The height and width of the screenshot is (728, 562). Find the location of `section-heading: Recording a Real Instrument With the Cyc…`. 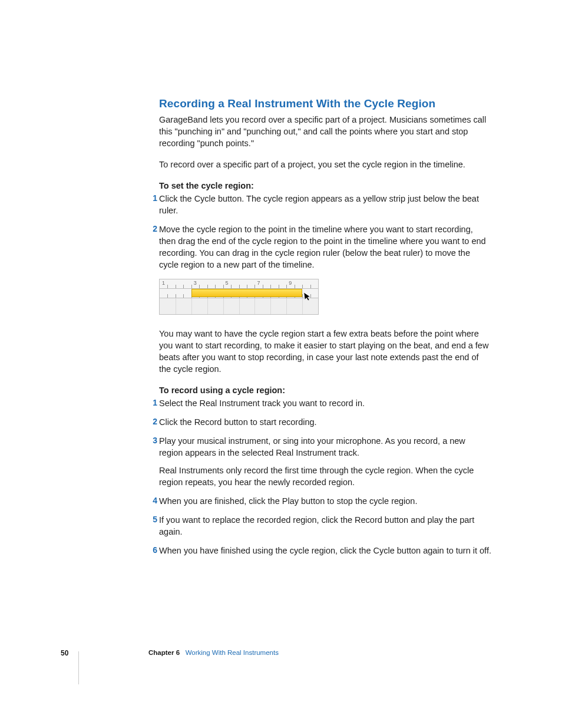

section-heading: Recording a Real Instrument With the Cyc… is located at coordinates (325, 104).